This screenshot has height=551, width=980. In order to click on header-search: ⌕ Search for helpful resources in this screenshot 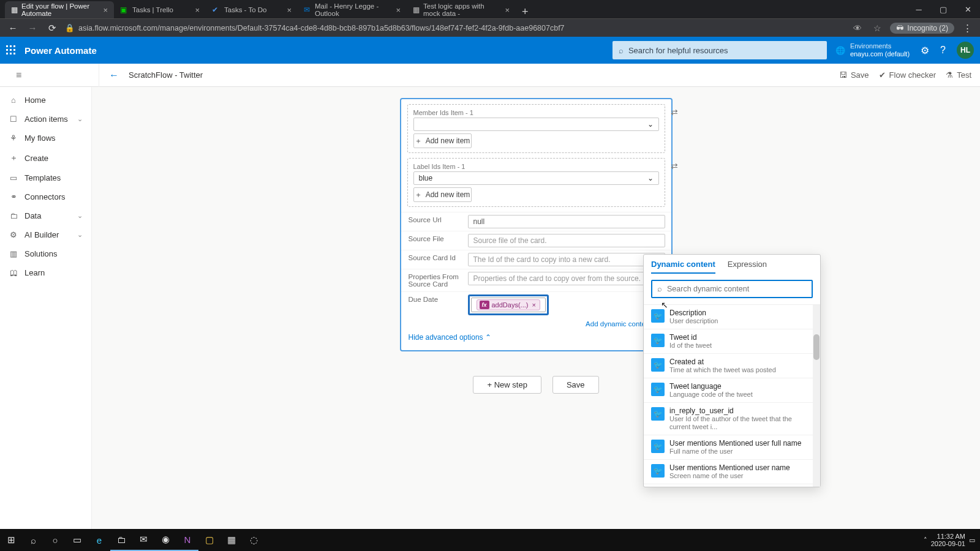, I will do `click(720, 50)`.